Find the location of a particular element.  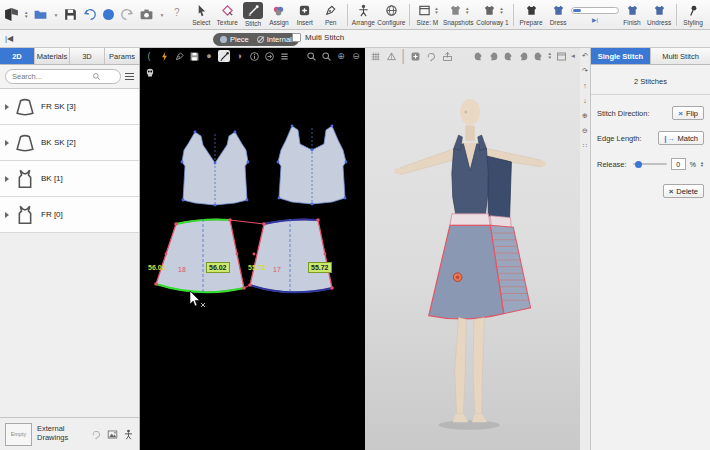

external-drawing-thumbnail: Empty is located at coordinates (18, 434).